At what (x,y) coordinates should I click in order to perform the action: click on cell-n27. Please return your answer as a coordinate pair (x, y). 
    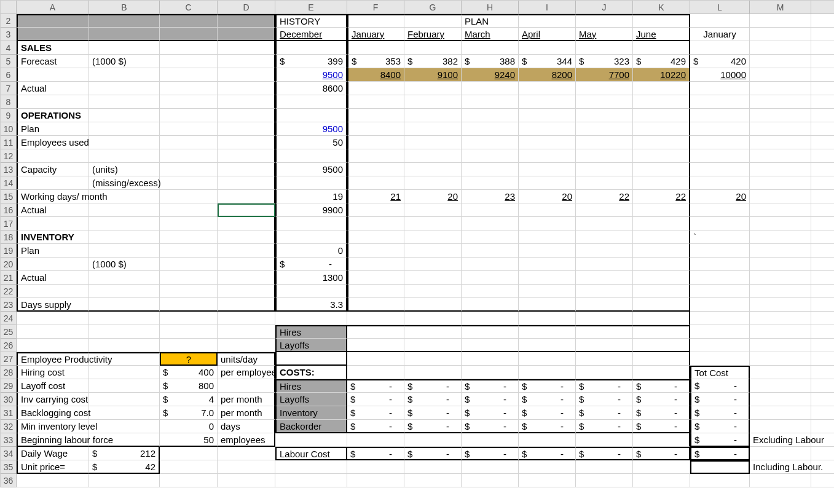
    Looking at the image, I should click on (822, 359).